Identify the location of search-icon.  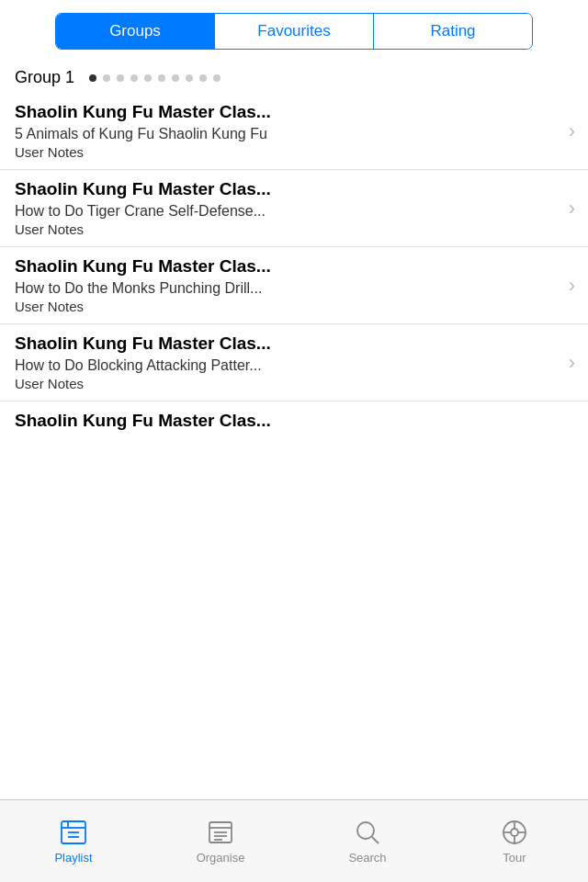
(368, 832).